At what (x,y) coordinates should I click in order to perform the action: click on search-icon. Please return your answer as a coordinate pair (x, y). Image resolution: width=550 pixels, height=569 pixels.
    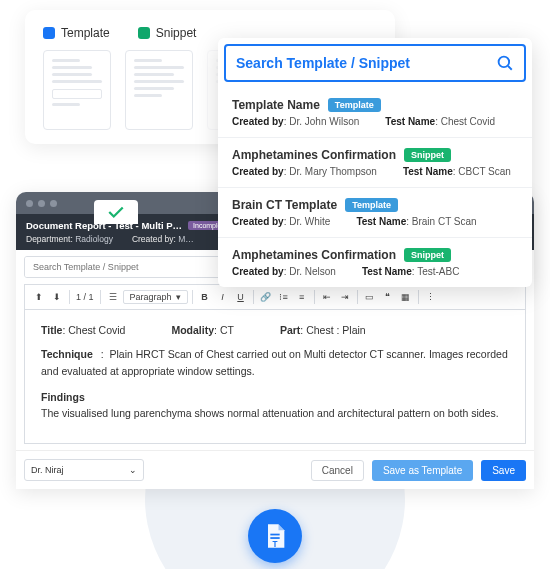
    Looking at the image, I should click on (505, 63).